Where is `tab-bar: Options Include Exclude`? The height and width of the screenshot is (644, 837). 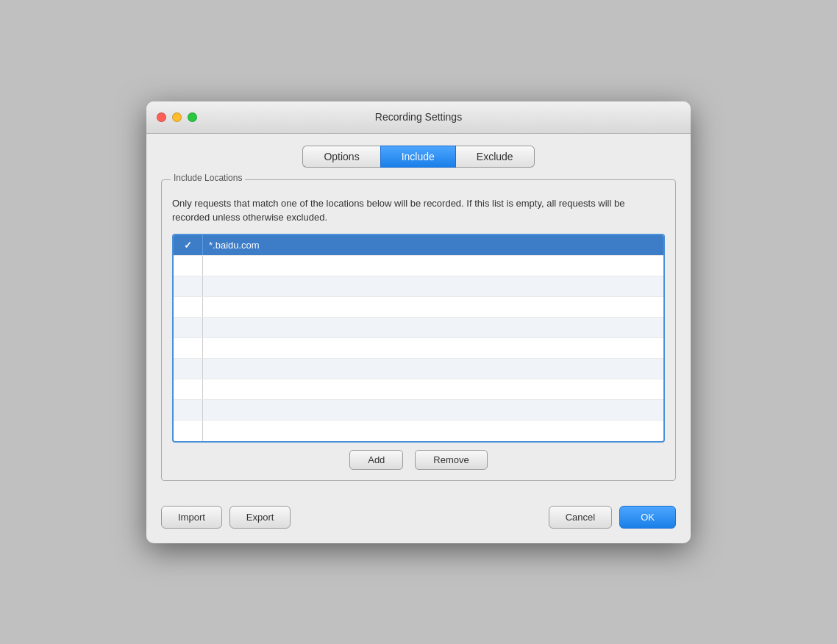 tab-bar: Options Include Exclude is located at coordinates (418, 157).